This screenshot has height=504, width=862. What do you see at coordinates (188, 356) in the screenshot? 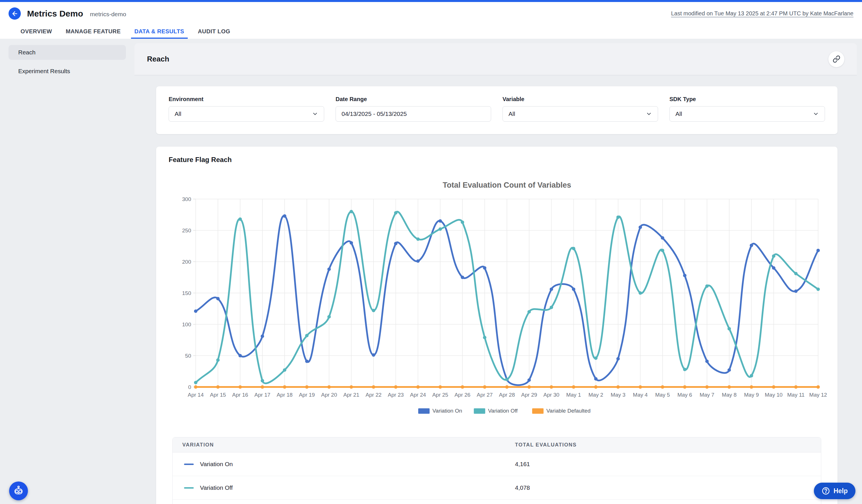
I see `svg-text: 50` at bounding box center [188, 356].